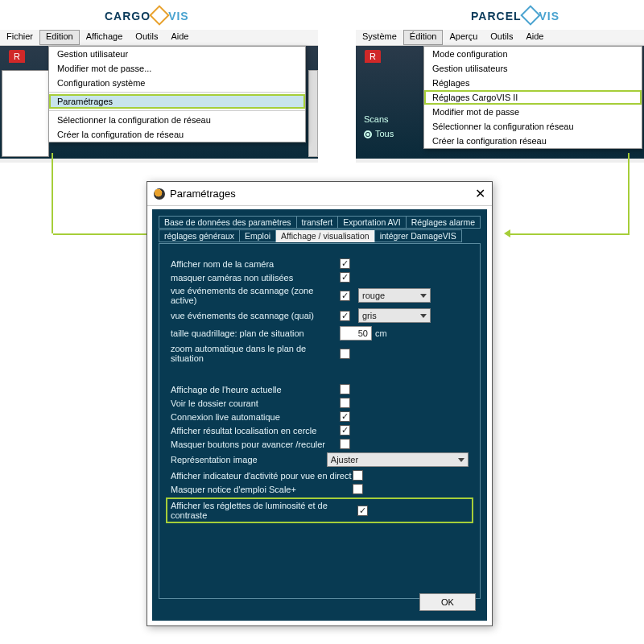  What do you see at coordinates (228, 222) in the screenshot?
I see `tab: Base de données des paramètres` at bounding box center [228, 222].